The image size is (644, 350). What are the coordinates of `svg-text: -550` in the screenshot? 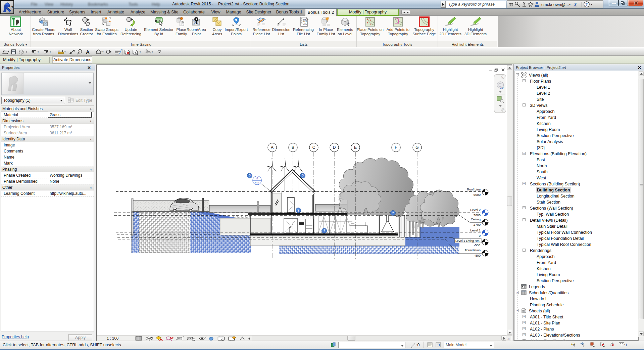 It's located at (477, 245).